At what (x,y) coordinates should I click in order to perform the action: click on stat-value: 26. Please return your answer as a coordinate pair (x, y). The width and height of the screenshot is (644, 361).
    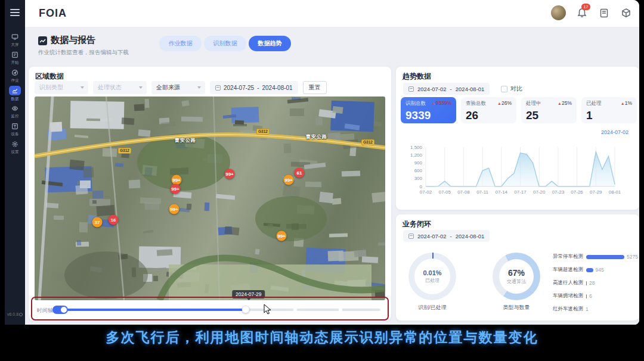
    Looking at the image, I should click on (489, 116).